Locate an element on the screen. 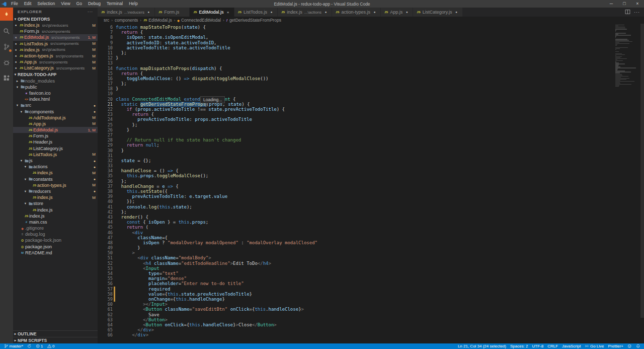 The width and height of the screenshot is (644, 349). line-number: 60 is located at coordinates (105, 304).